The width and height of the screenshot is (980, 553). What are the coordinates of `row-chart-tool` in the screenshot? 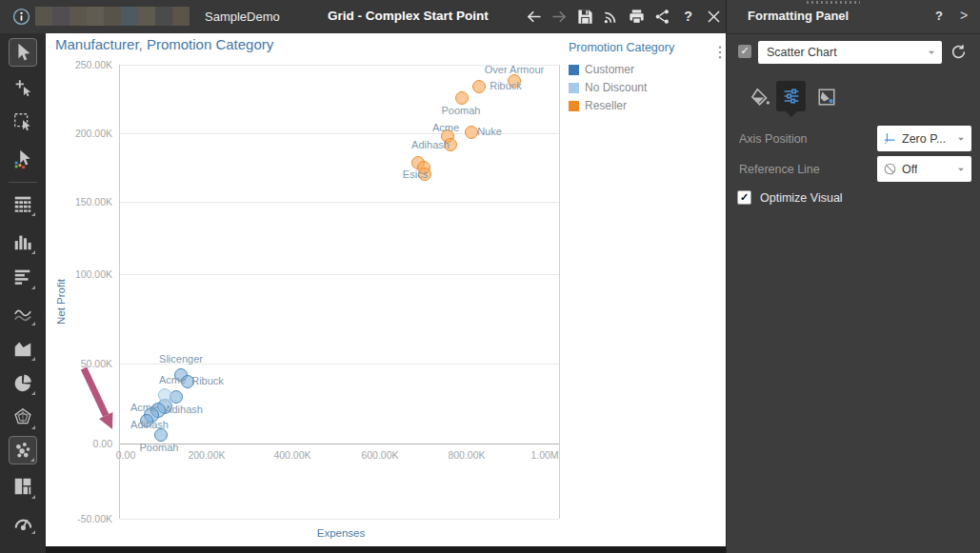 It's located at (23, 277).